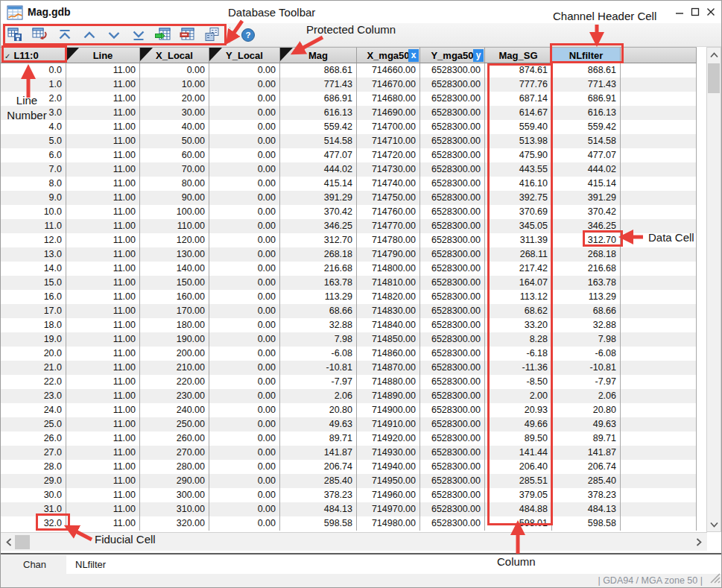  Describe the element at coordinates (519, 85) in the screenshot. I see `data-cell: 777.76` at that location.